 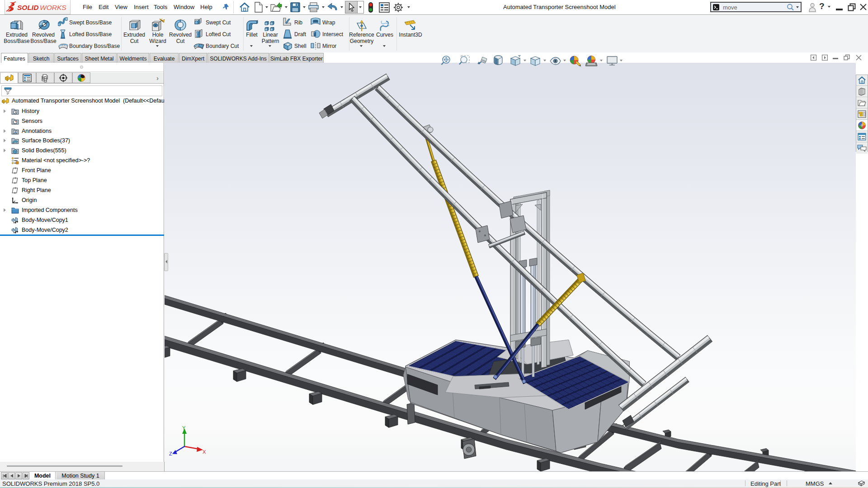 I want to click on svg-text: WORKS, so click(x=53, y=7).